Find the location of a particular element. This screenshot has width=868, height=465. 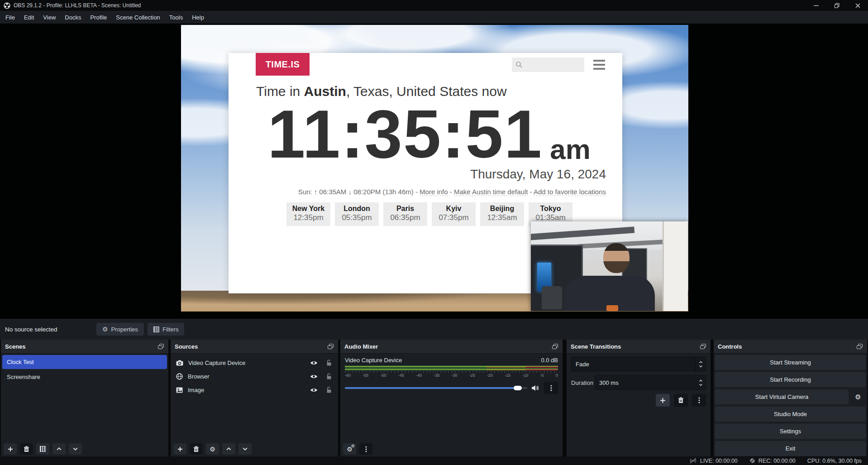

sources-panel-header: Sources is located at coordinates (254, 347).